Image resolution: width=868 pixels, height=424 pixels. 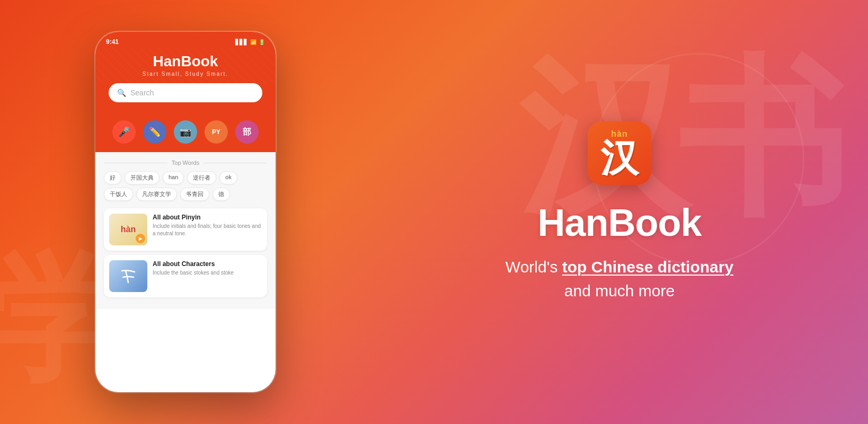 I want to click on word-chip: 干饭人, so click(x=119, y=194).